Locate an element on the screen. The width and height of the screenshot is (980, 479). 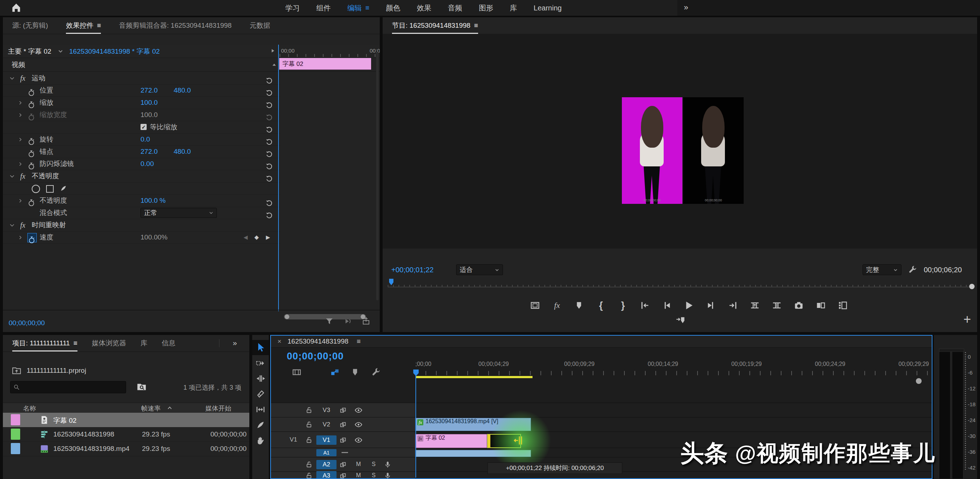
folder-up-icon is located at coordinates (17, 371).